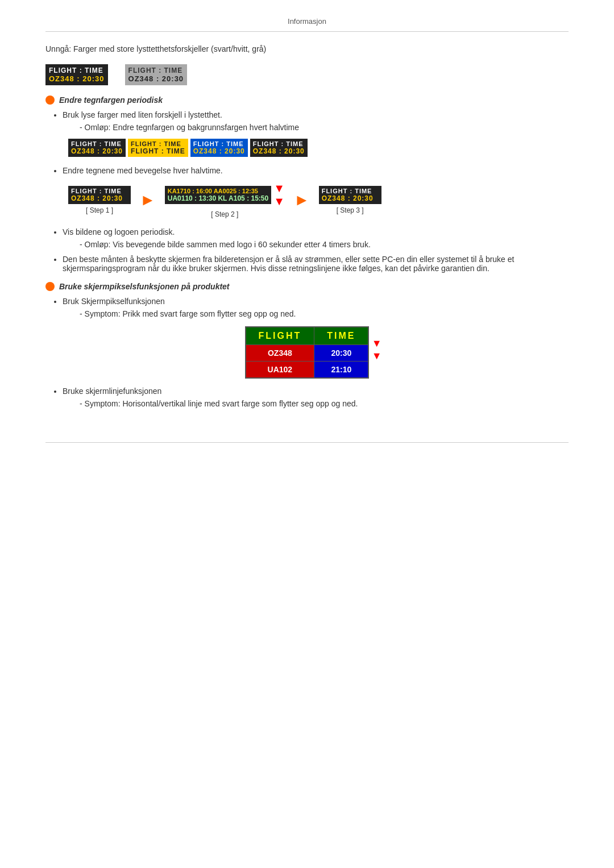  Describe the element at coordinates (316, 264) in the screenshot. I see `section2-protect-bullet: Den beste månten å beskytte skjermen fra…` at that location.